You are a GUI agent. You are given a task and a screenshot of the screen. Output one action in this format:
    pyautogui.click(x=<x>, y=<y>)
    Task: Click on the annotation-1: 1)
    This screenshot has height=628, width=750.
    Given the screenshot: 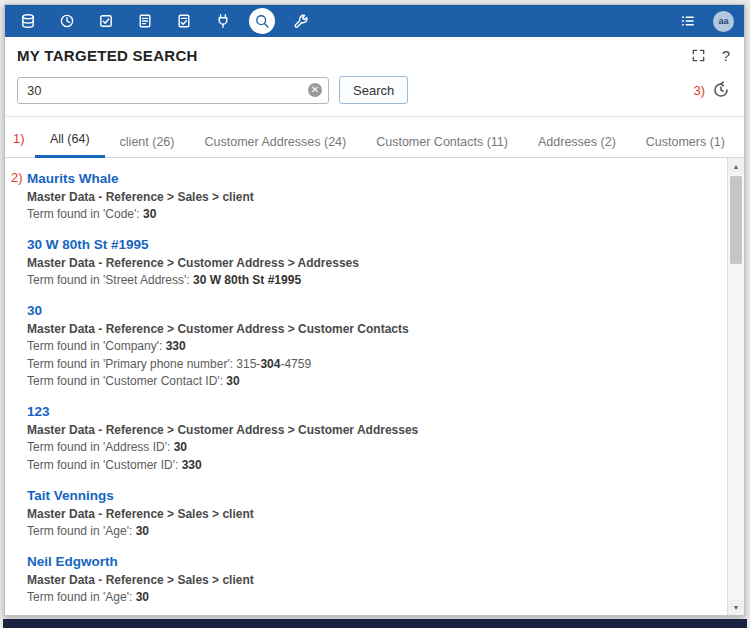 What is the action you would take?
    pyautogui.click(x=19, y=138)
    